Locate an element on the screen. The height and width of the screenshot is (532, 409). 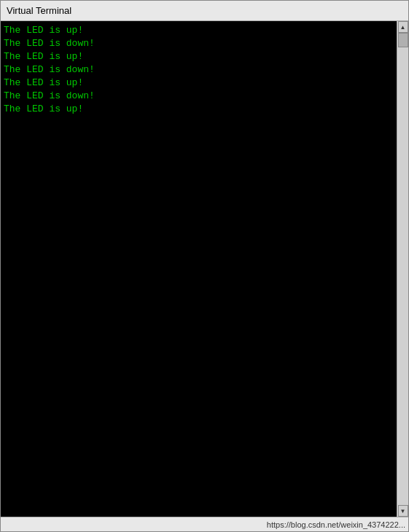
status-url: https://blog.csdn.net/weixin_4374222... is located at coordinates (336, 525).